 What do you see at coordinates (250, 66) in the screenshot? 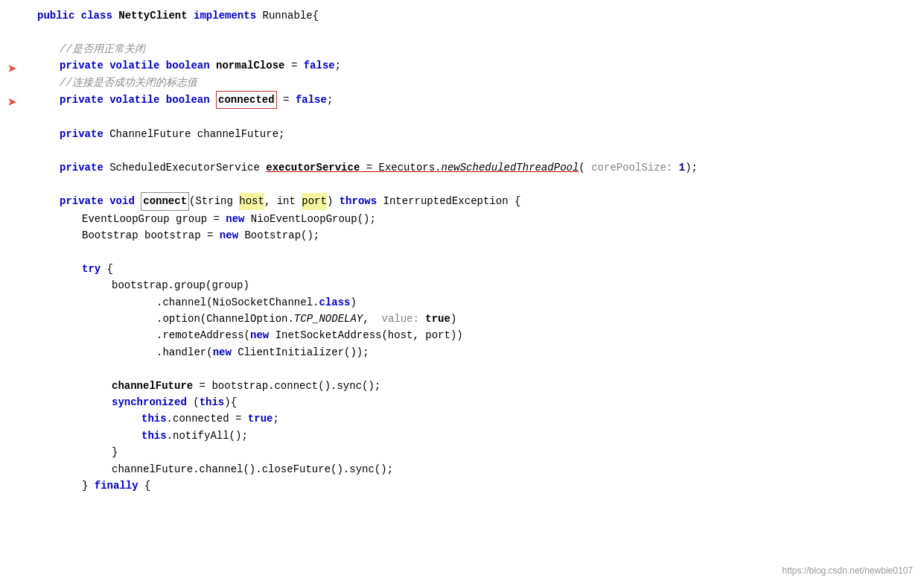
I see `var-normalclose: normalClose` at bounding box center [250, 66].